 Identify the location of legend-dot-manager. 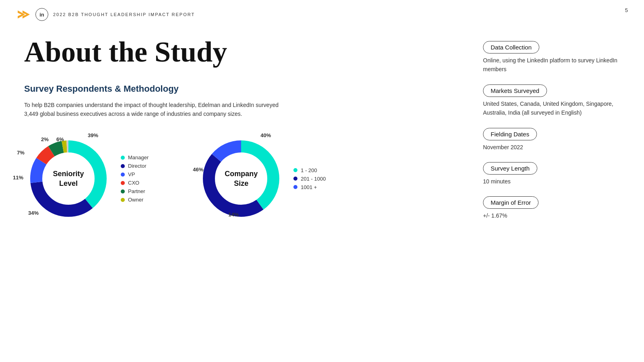
(123, 158).